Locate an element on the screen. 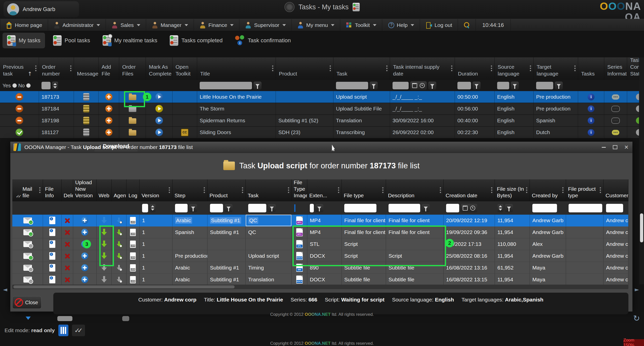  user-chip: Andrew Garb is located at coordinates (41, 9).